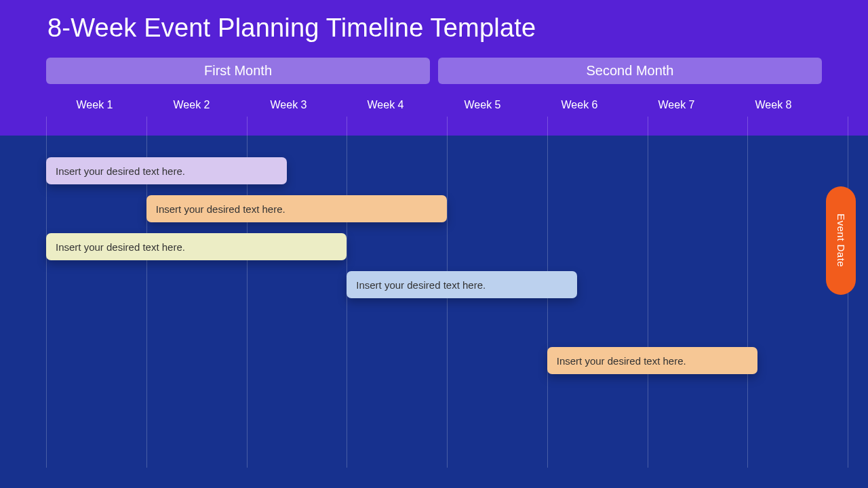 The height and width of the screenshot is (488, 868). Describe the element at coordinates (630, 70) in the screenshot. I see `month-second: Second Month` at that location.